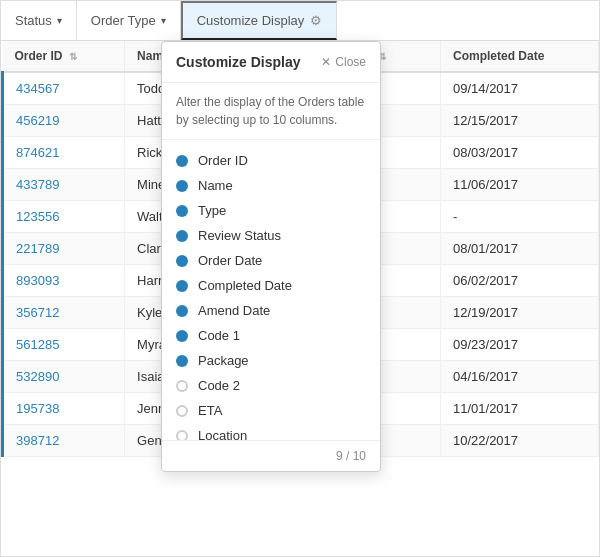 Image resolution: width=600 pixels, height=557 pixels. Describe the element at coordinates (212, 210) in the screenshot. I see `panel-item-label: Type` at that location.